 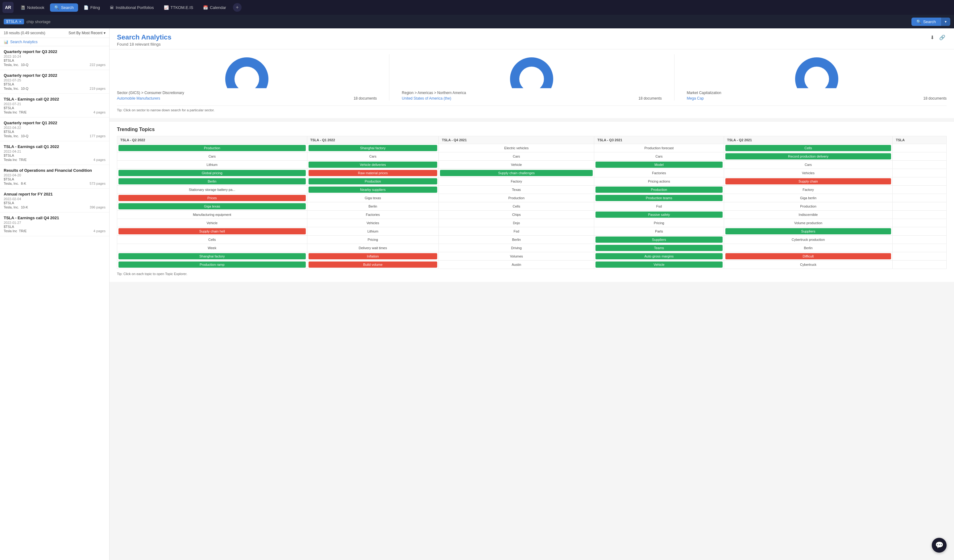 I want to click on topic-cell: Difficult, so click(x=808, y=257).